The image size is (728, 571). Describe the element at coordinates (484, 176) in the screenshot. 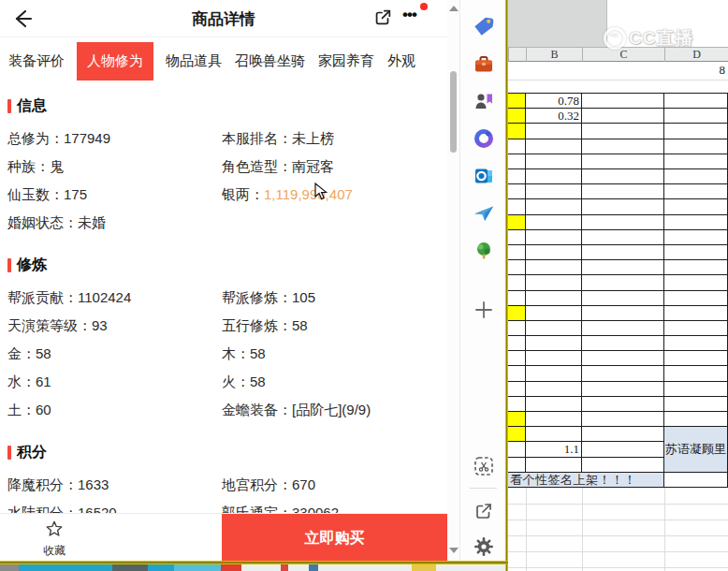

I see `outlook-icon` at that location.